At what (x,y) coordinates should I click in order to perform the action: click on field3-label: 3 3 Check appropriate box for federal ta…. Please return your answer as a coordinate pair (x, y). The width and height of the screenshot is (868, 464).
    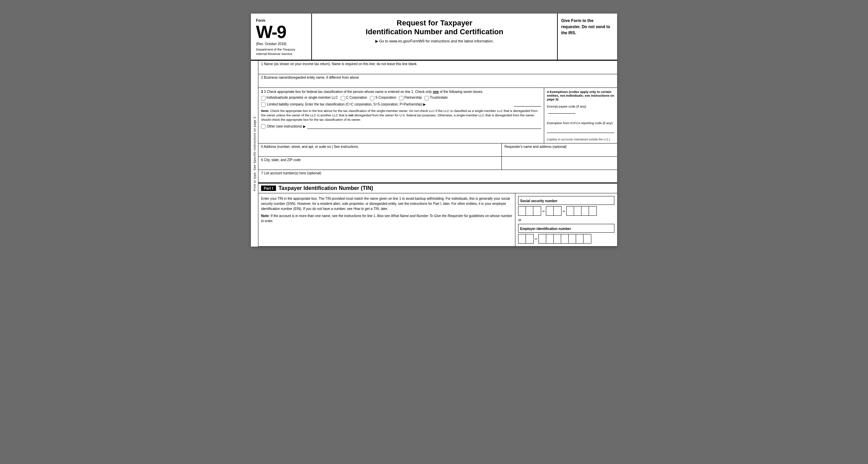
    Looking at the image, I should click on (401, 92).